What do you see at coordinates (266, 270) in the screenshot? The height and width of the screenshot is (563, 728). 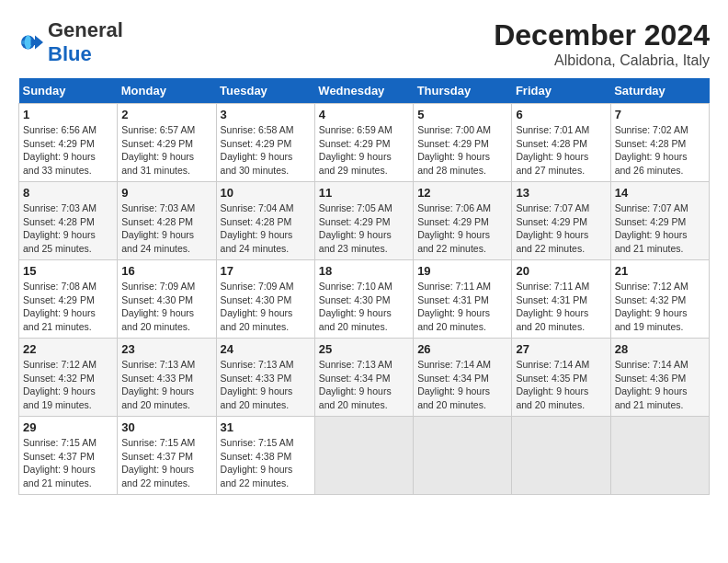 I see `day-number: 17` at bounding box center [266, 270].